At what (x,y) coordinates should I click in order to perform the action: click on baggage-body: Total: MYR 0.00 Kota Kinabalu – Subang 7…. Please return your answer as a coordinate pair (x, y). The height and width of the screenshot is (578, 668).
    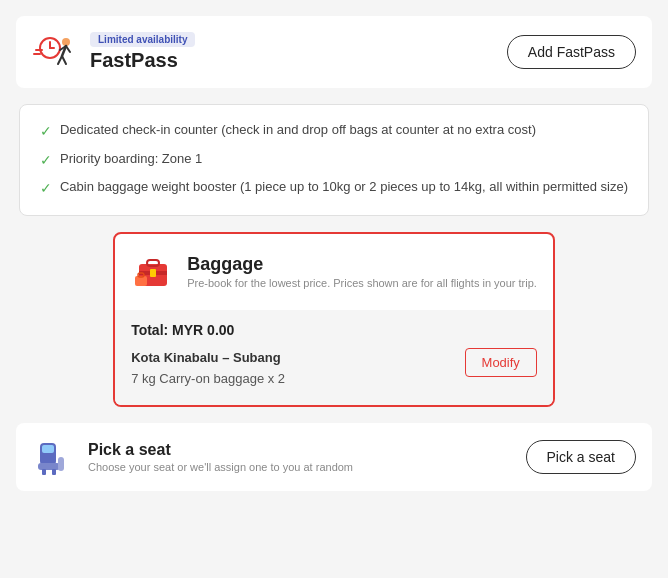
    Looking at the image, I should click on (334, 358).